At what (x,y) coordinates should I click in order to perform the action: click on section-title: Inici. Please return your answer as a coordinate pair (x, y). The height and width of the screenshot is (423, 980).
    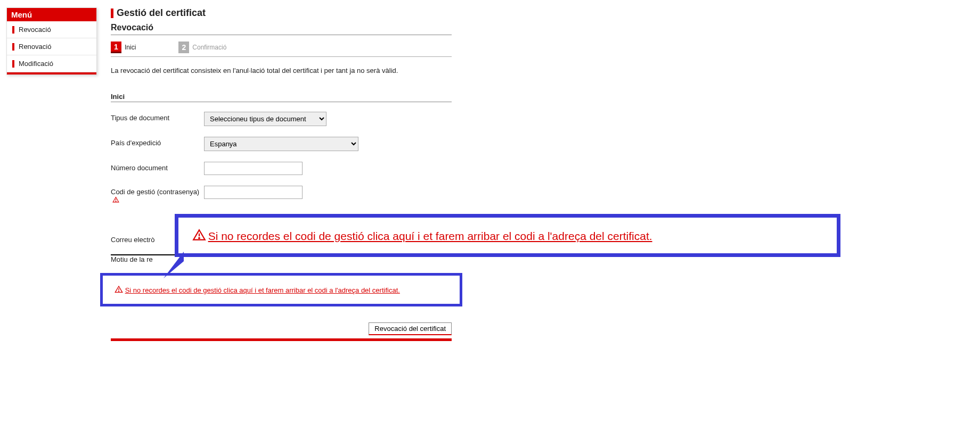
    Looking at the image, I should click on (281, 97).